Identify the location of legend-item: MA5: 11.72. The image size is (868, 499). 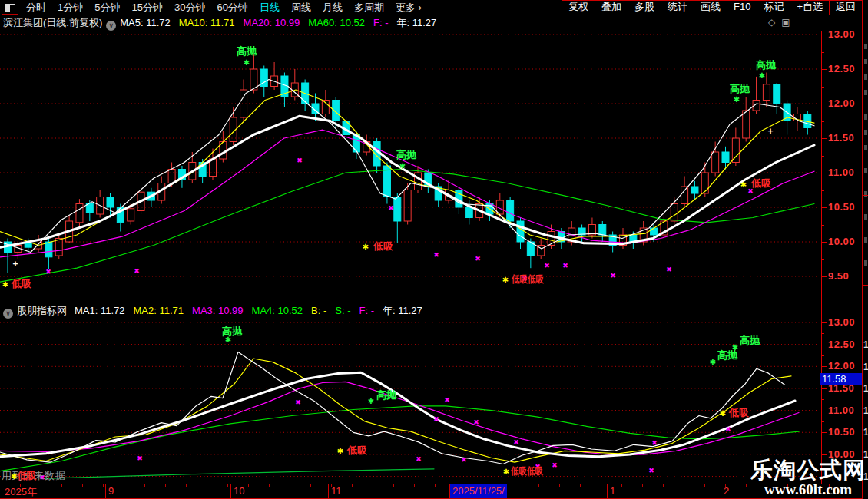
(145, 23).